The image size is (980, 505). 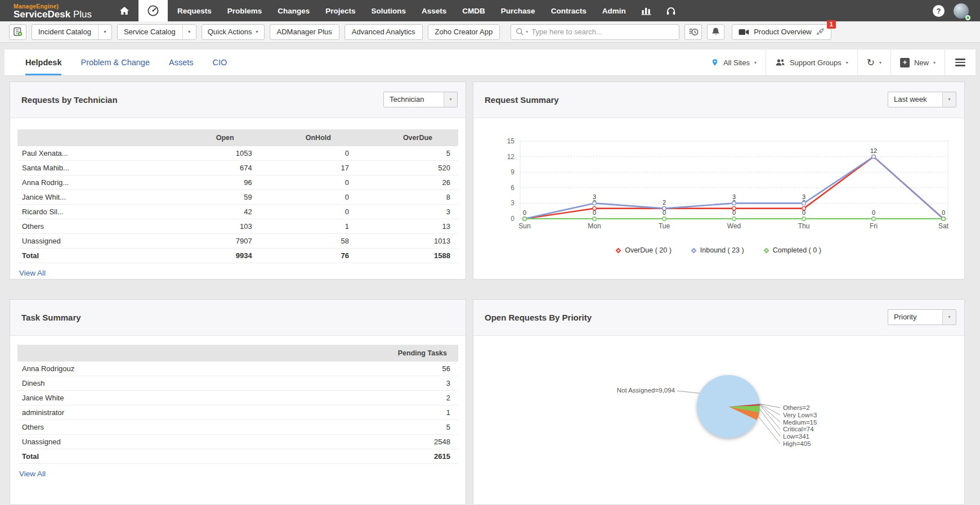 I want to click on svg-text: Thu, so click(x=804, y=226).